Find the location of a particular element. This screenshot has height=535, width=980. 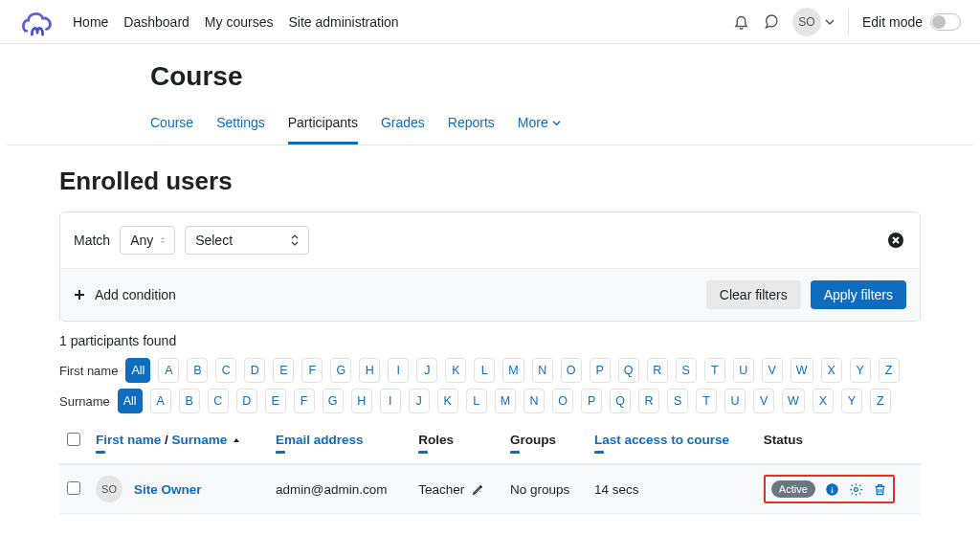

site-logo is located at coordinates (37, 22).